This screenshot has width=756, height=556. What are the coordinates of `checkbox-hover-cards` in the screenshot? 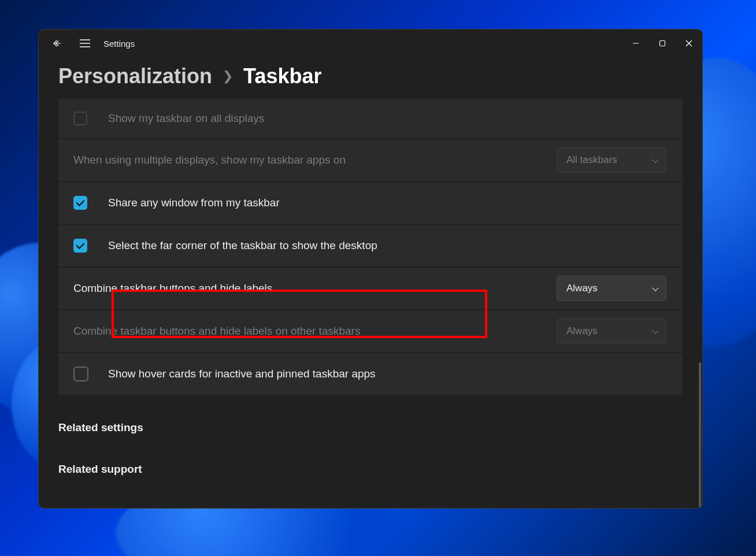 It's located at (81, 374).